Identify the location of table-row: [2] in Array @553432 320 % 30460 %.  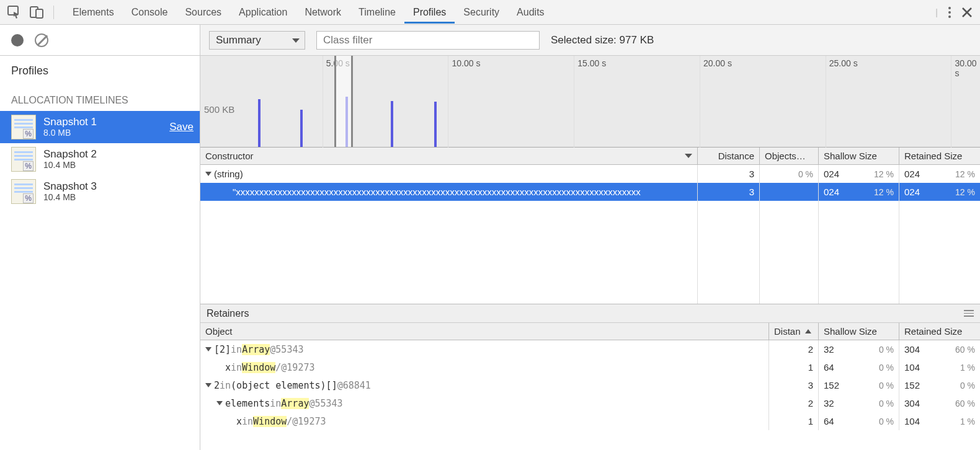
(590, 350).